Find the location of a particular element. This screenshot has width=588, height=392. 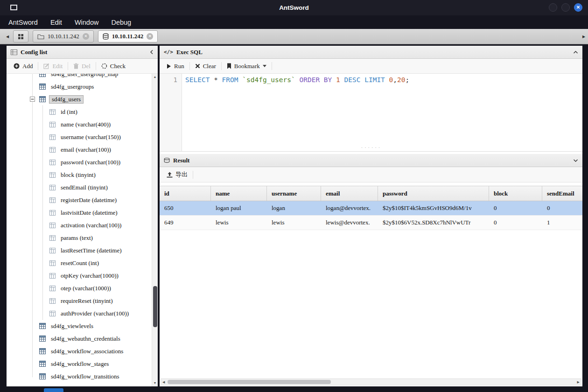

edit-icon is located at coordinates (47, 66).